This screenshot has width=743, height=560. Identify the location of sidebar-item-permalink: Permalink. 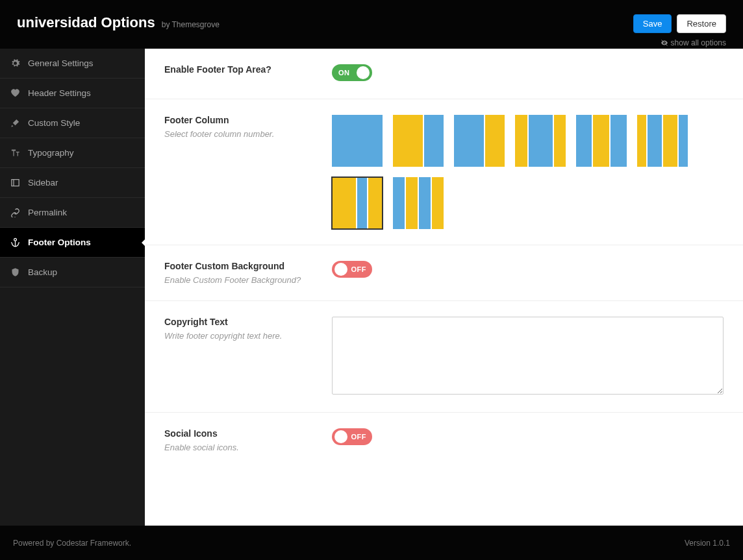
(73, 213).